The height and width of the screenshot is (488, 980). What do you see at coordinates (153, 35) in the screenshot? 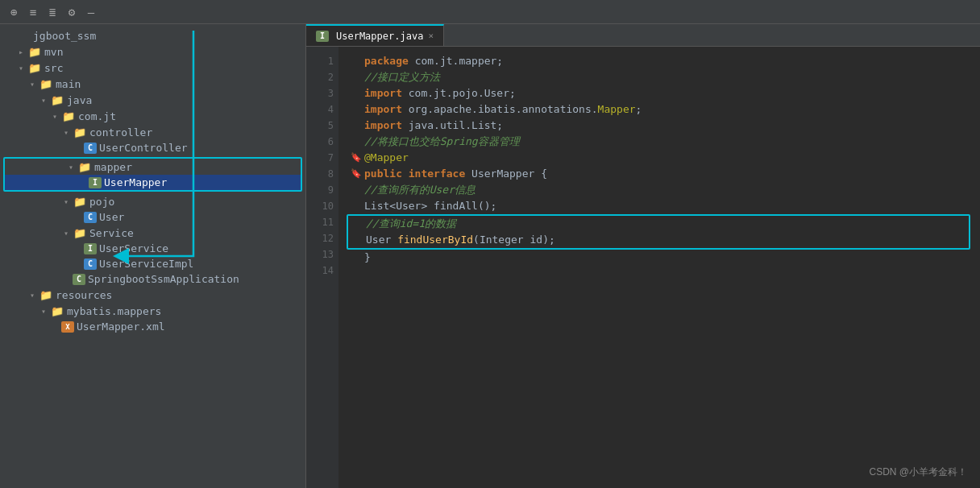
I see `sidebar-item-jgboot_ssm: jgboot_ssm` at bounding box center [153, 35].